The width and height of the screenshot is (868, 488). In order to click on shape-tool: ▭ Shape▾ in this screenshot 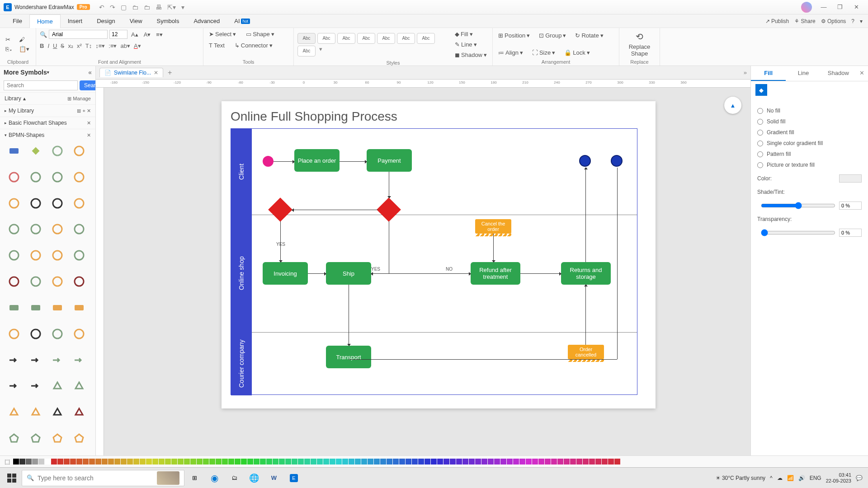, I will do `click(260, 34)`.